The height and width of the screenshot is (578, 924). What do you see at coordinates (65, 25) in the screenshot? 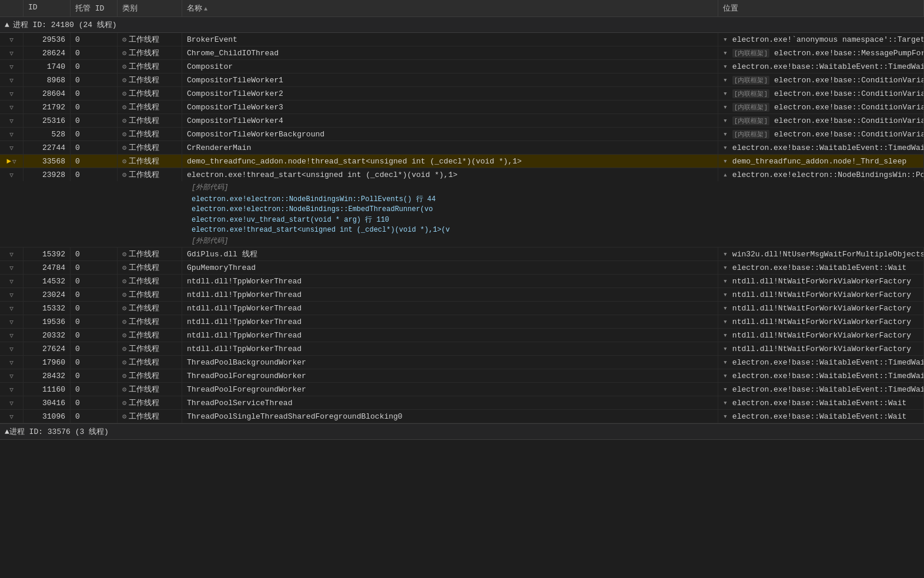
I see `process-group-label-1: 进程 ID: 24180 (24 线程)` at bounding box center [65, 25].